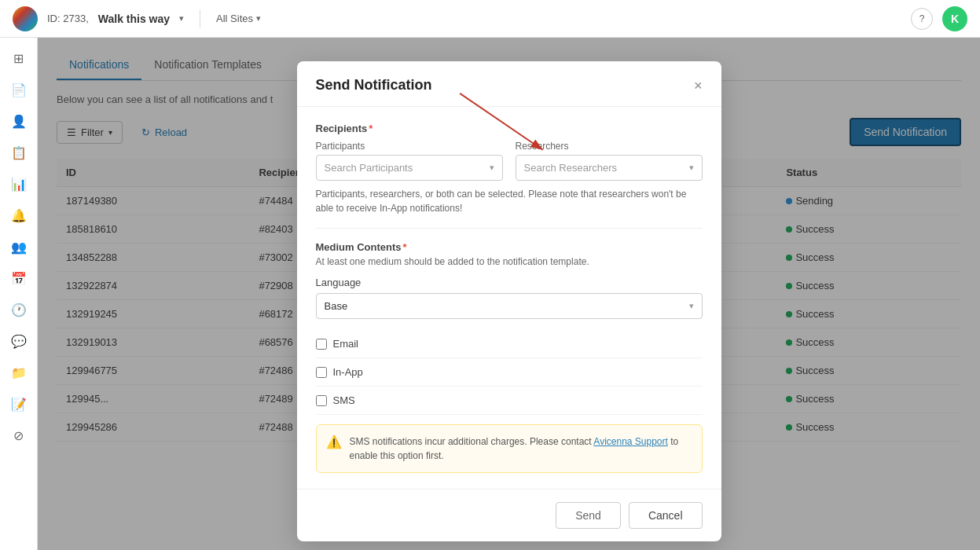 Image resolution: width=980 pixels, height=550 pixels. What do you see at coordinates (509, 401) in the screenshot?
I see `sms-checkbox-row: SMS` at bounding box center [509, 401].